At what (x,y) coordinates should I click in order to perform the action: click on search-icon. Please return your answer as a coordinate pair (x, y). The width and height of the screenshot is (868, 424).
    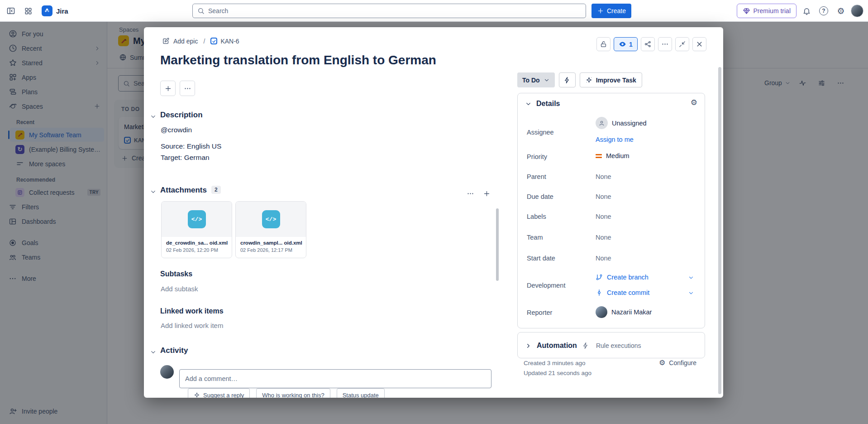
    Looking at the image, I should click on (201, 11).